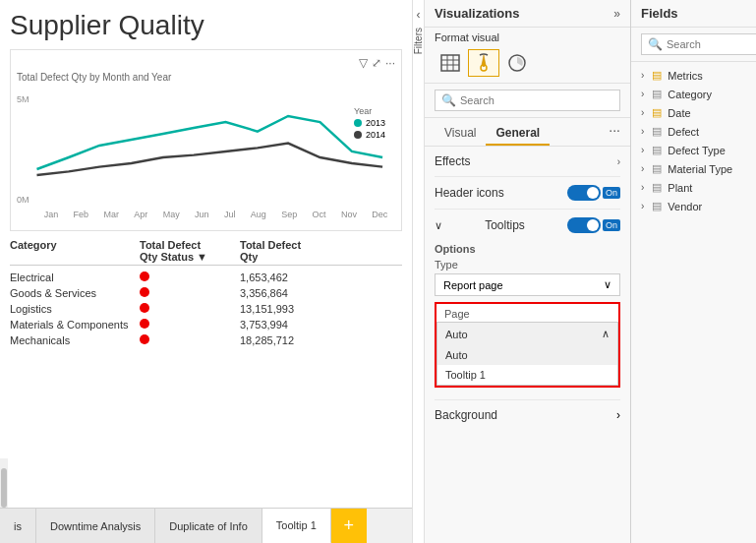  What do you see at coordinates (527, 37) in the screenshot?
I see `format-visual-bar: Format visual` at bounding box center [527, 37].